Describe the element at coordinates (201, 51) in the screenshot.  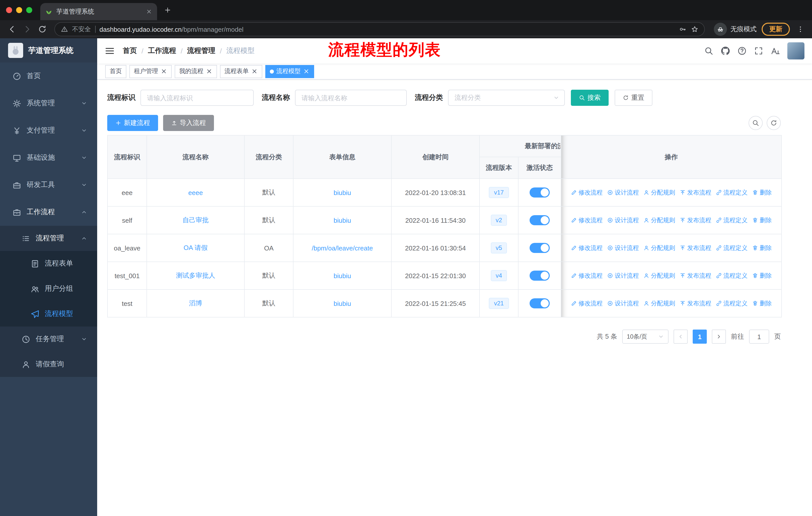
I see `breadcrumb-item: 流程管理` at that location.